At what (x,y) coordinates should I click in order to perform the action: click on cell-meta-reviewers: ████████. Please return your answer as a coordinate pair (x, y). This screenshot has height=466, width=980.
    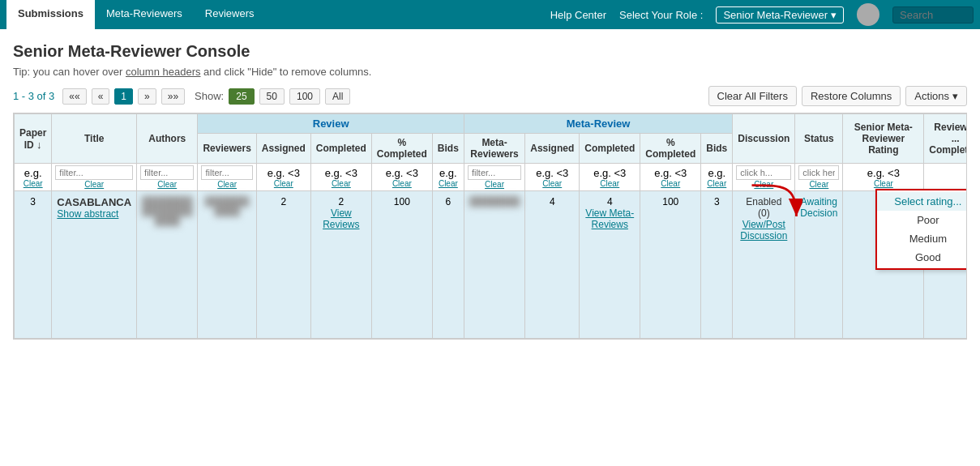
    Looking at the image, I should click on (494, 265).